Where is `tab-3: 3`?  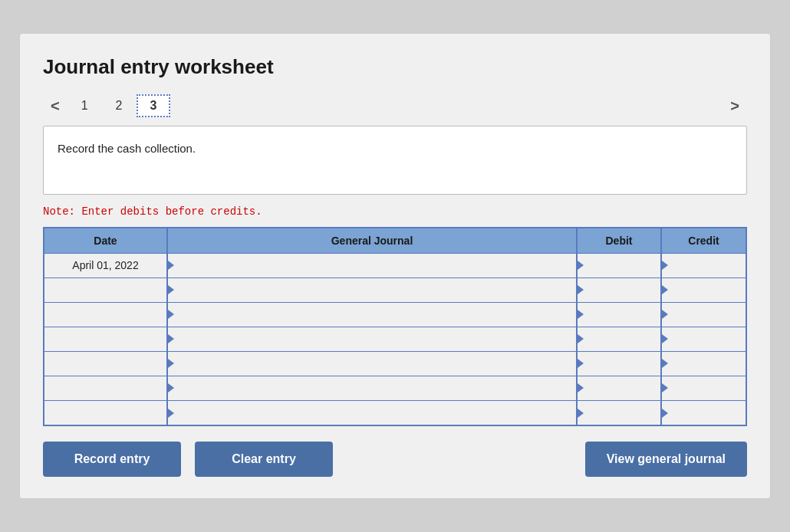
tab-3: 3 is located at coordinates (153, 106).